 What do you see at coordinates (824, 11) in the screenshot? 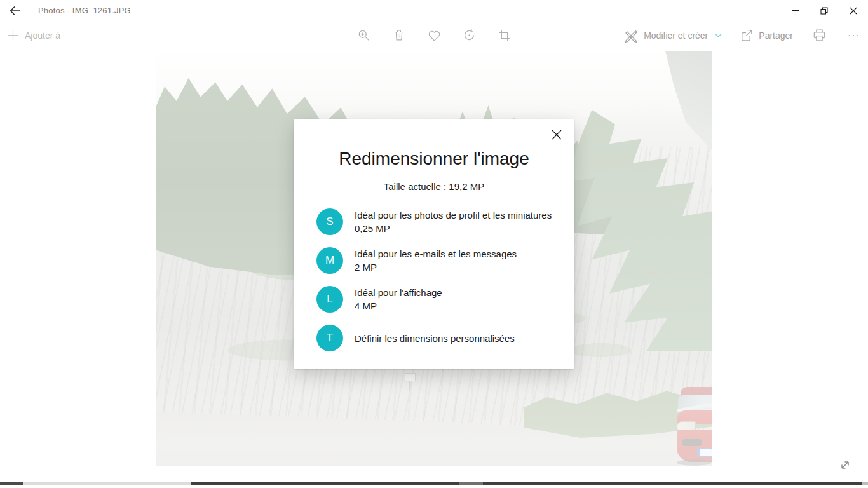
I see `restore-icon` at bounding box center [824, 11].